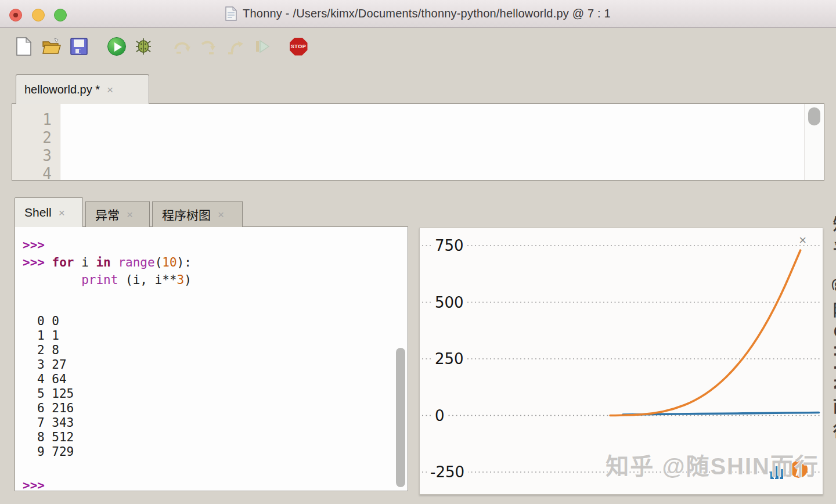  Describe the element at coordinates (58, 89) in the screenshot. I see `tab-label: helloworld.py *` at that location.